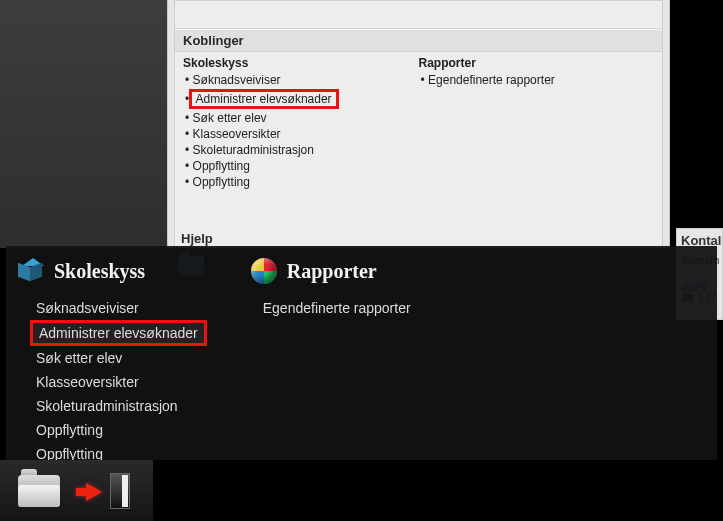 The width and height of the screenshot is (723, 521). I want to click on menu-item: Administrer elevsøknader, so click(118, 333).